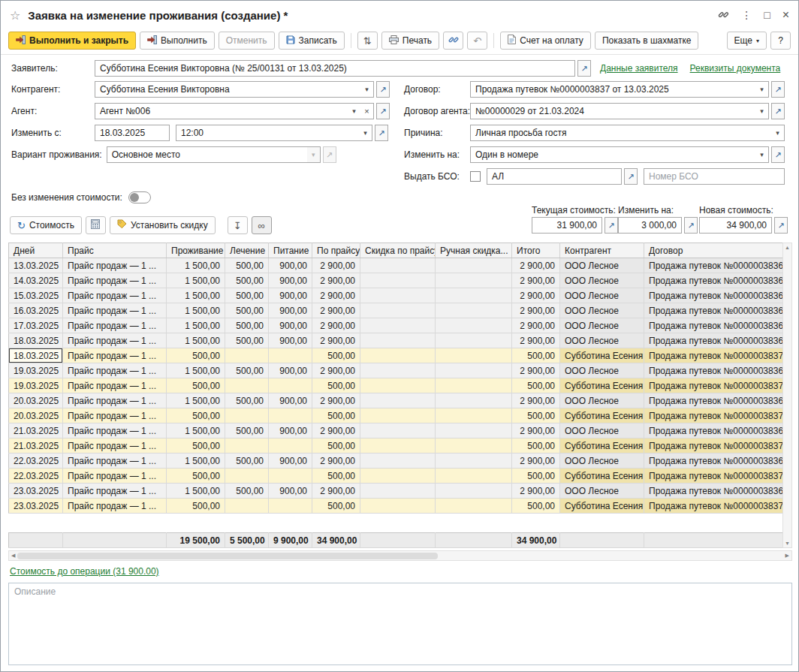 The image size is (799, 672). Describe the element at coordinates (36, 251) in the screenshot. I see `column-header: Дней` at that location.